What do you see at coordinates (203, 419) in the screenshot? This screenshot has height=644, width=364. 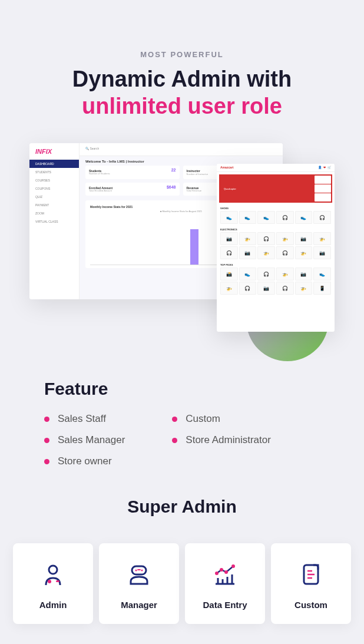 I see `feature-text: Custom` at bounding box center [203, 419].